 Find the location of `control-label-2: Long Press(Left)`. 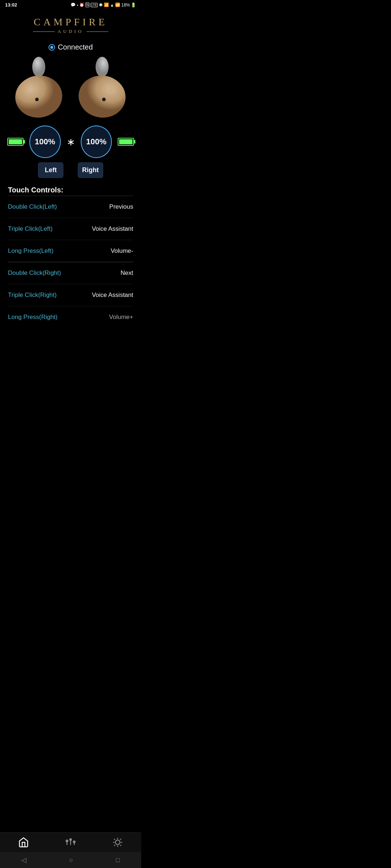

control-label-2: Long Press(Left) is located at coordinates (31, 251).